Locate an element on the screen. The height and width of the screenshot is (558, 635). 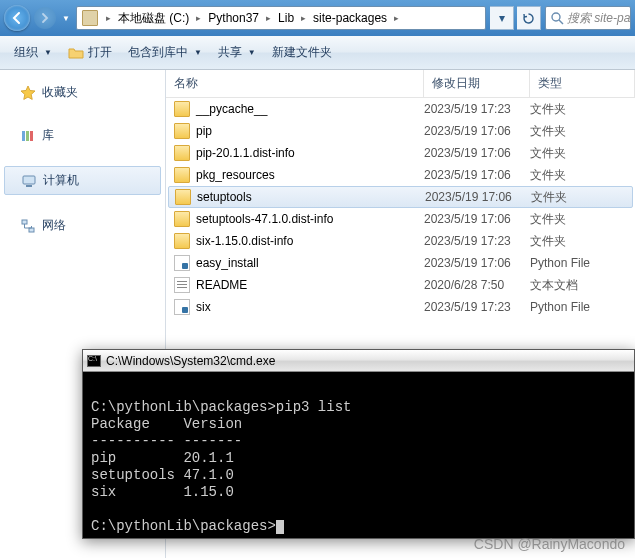
sidebar-item-computer: 计算机 is located at coordinates (82, 180).